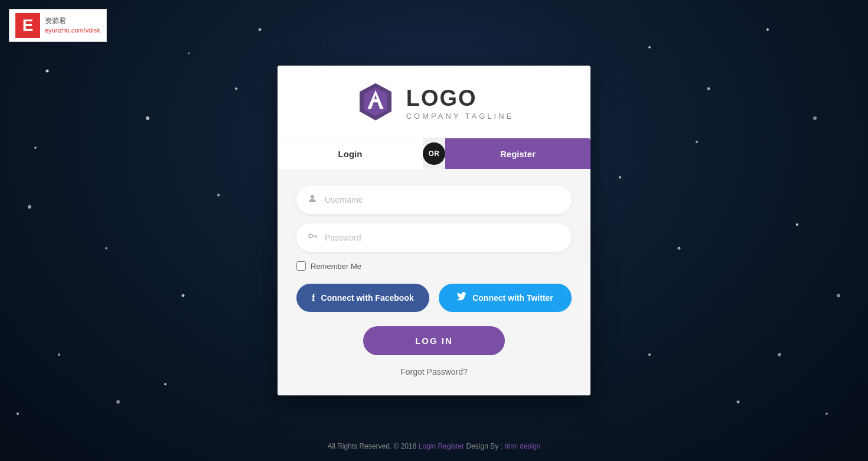  What do you see at coordinates (518, 154) in the screenshot?
I see `tab-register: Register` at bounding box center [518, 154].